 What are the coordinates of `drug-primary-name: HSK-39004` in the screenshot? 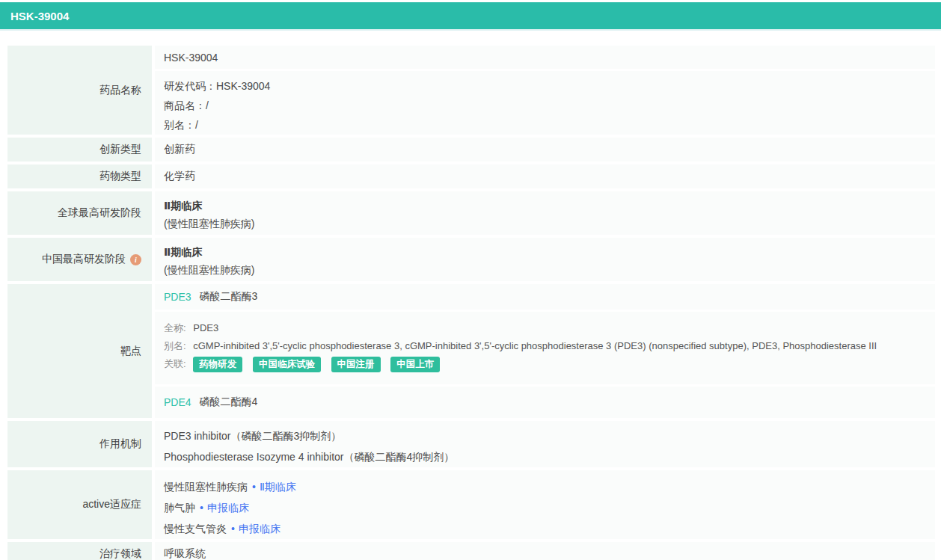 It's located at (545, 57).